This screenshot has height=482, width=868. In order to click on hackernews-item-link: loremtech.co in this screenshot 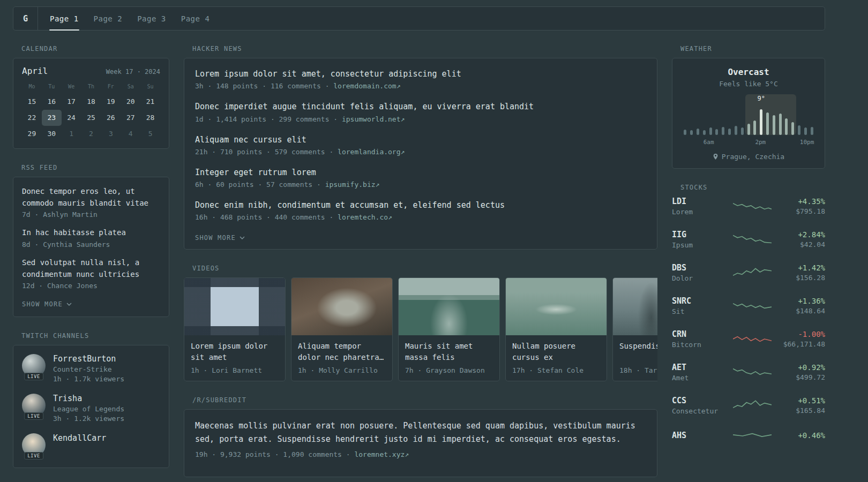, I will do `click(363, 217)`.